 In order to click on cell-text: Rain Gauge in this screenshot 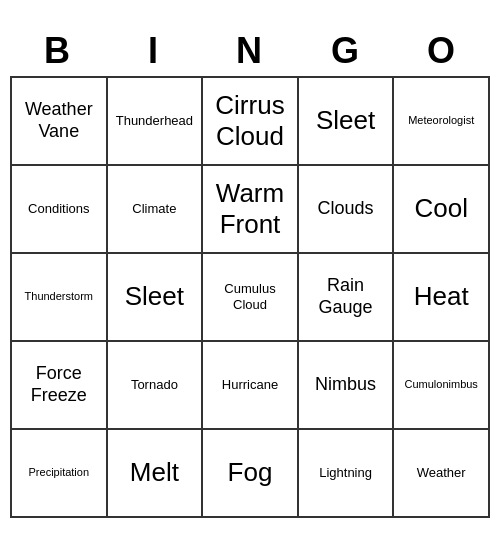, I will do `click(346, 296)`.